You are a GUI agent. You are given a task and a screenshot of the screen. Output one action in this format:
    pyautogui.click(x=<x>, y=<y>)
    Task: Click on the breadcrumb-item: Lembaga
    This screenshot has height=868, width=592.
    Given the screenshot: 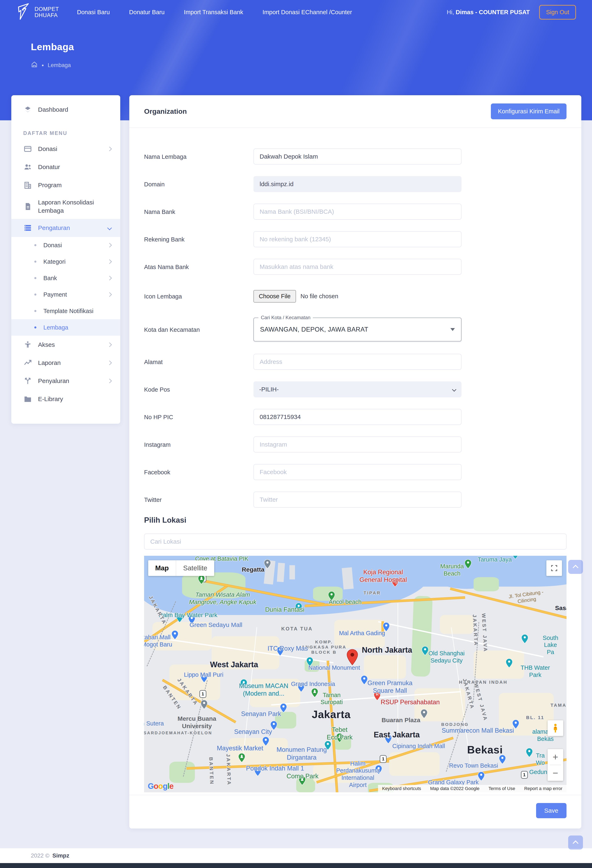 What is the action you would take?
    pyautogui.click(x=59, y=65)
    